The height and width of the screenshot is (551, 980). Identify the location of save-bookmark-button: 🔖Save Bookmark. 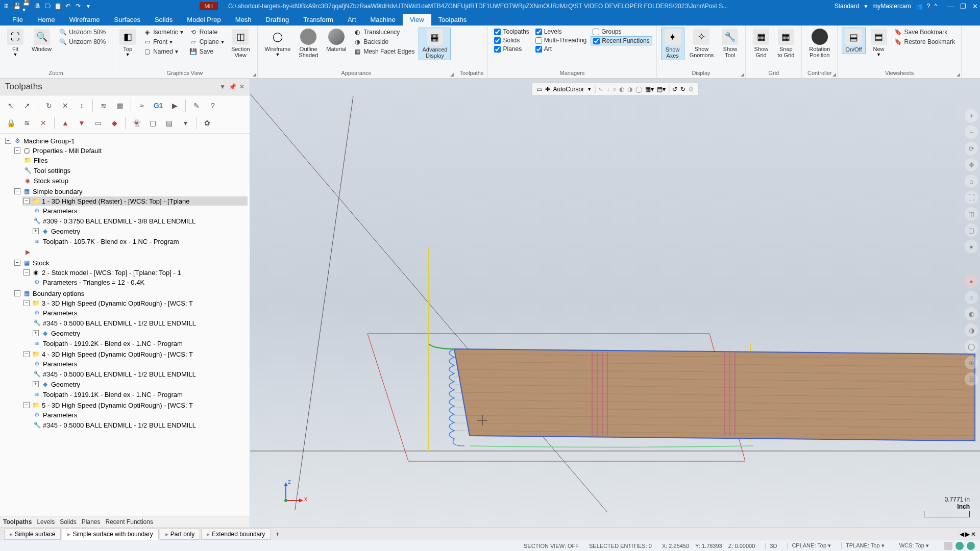
(925, 32).